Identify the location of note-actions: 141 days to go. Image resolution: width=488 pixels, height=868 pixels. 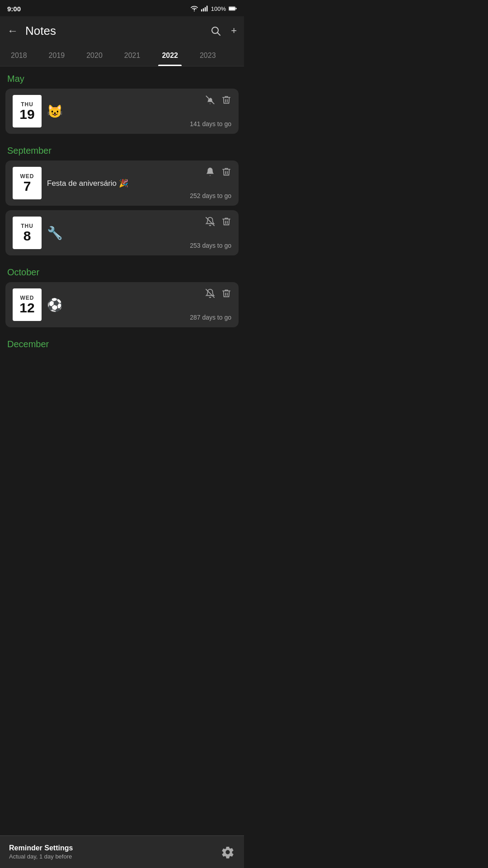
(211, 111).